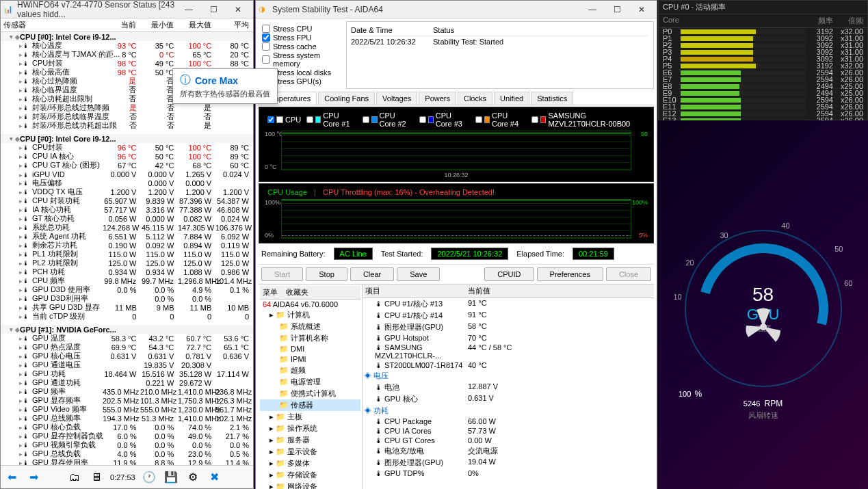 Image resolution: width=868 pixels, height=489 pixels. What do you see at coordinates (8, 10) in the screenshot?
I see `hwinfo-icon: 📊` at bounding box center [8, 10].